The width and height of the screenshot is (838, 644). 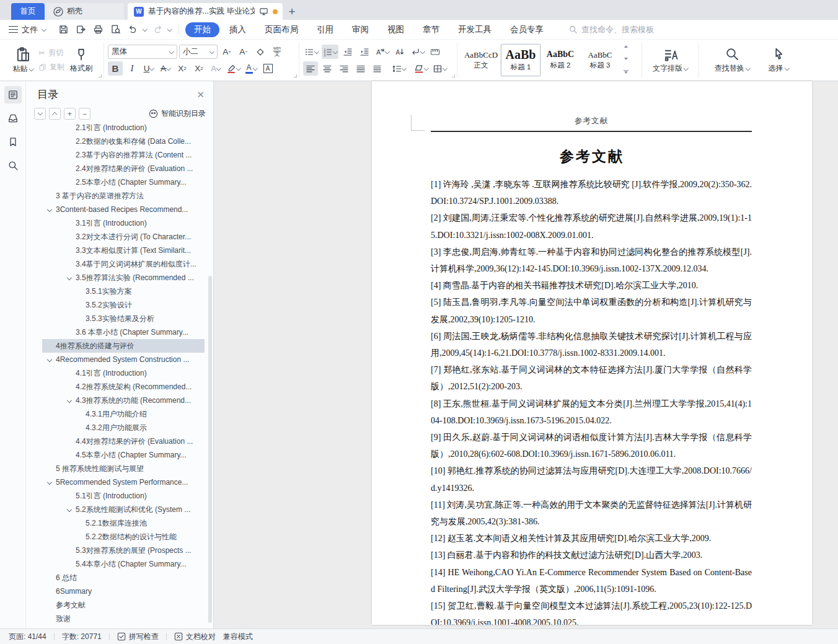 I want to click on outline-item: 2.4对推荐结果的评价 (Evaluation ..., so click(x=123, y=169).